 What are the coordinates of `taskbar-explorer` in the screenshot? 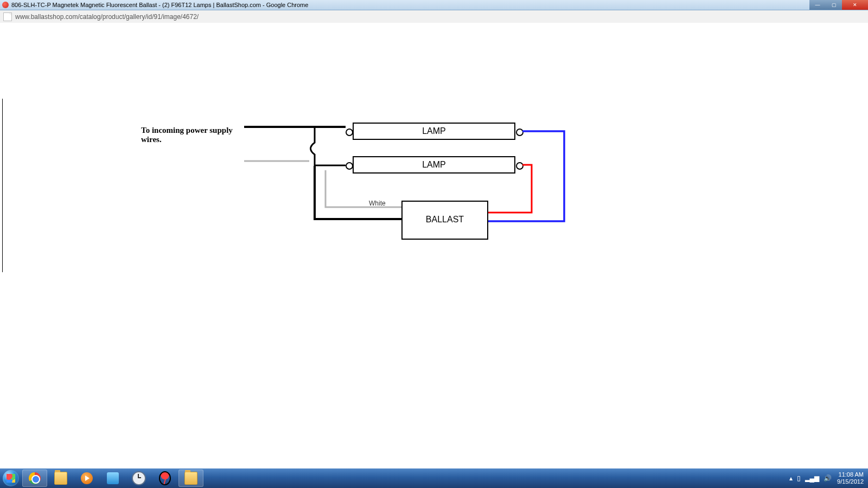 It's located at (61, 478).